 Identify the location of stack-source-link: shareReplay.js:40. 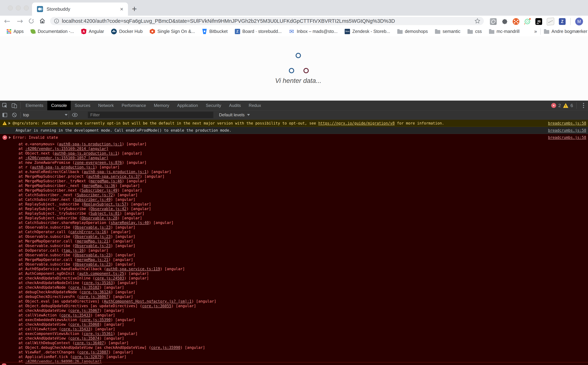
(130, 223).